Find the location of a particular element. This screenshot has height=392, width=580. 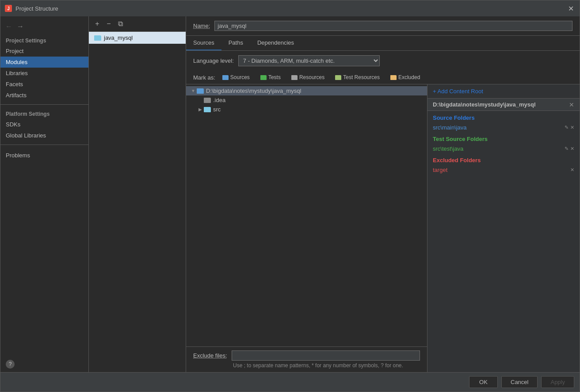

exclude-hint: Use ; to separate name patterns, * for a… is located at coordinates (307, 365).